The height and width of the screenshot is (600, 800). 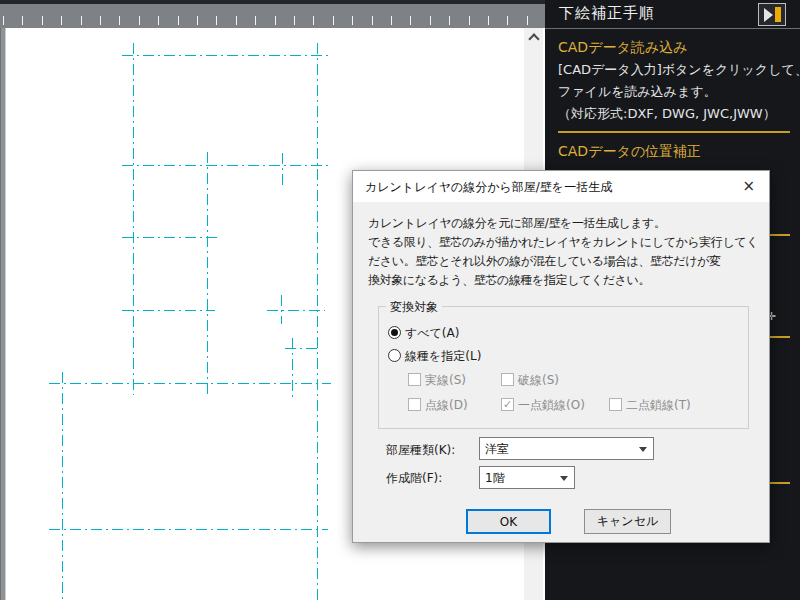 What do you see at coordinates (272, 2) in the screenshot?
I see `ruler-top-bar` at bounding box center [272, 2].